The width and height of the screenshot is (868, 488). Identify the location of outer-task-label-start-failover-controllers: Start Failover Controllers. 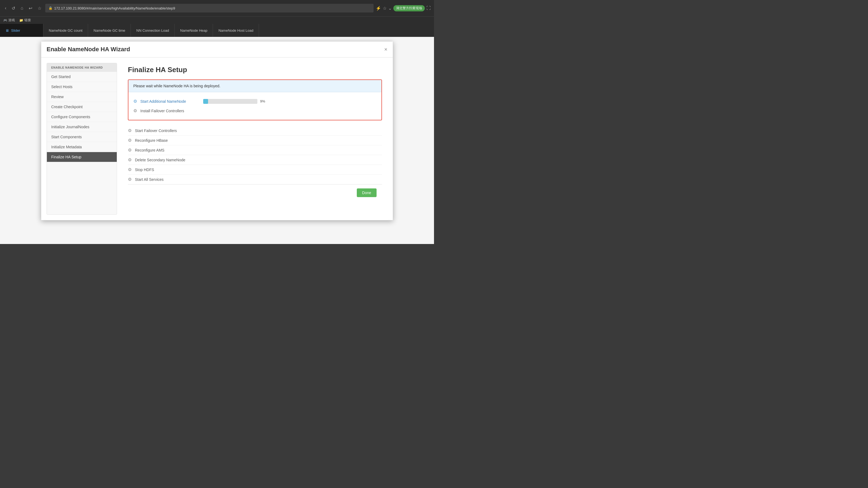
(156, 131).